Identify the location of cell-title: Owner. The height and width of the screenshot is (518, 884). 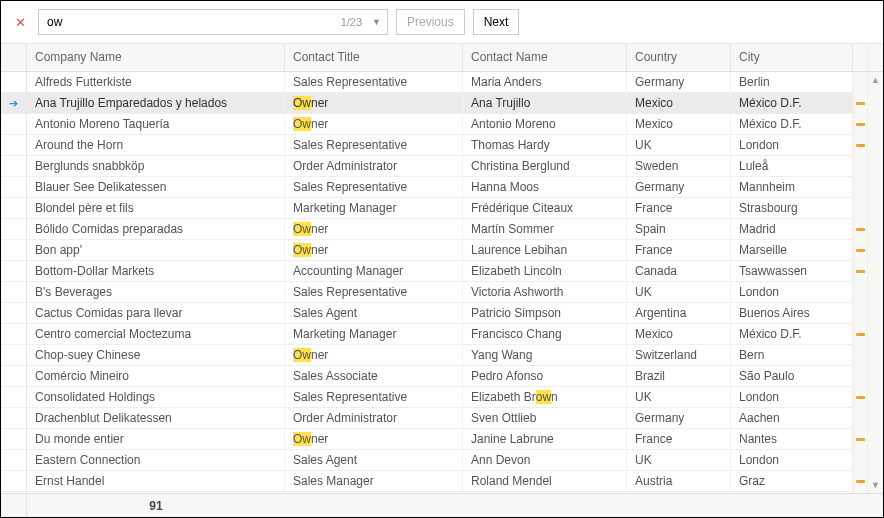
(374, 355).